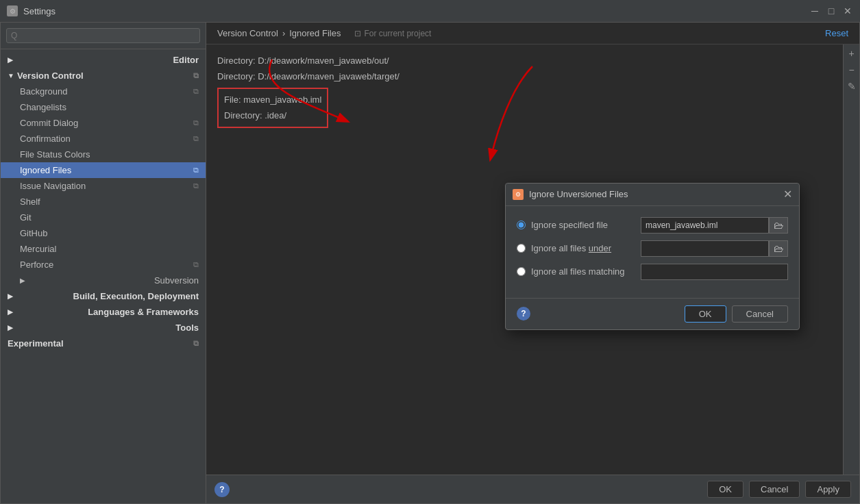  Describe the element at coordinates (273, 115) in the screenshot. I see `list-item: Directory: .idea/` at that location.